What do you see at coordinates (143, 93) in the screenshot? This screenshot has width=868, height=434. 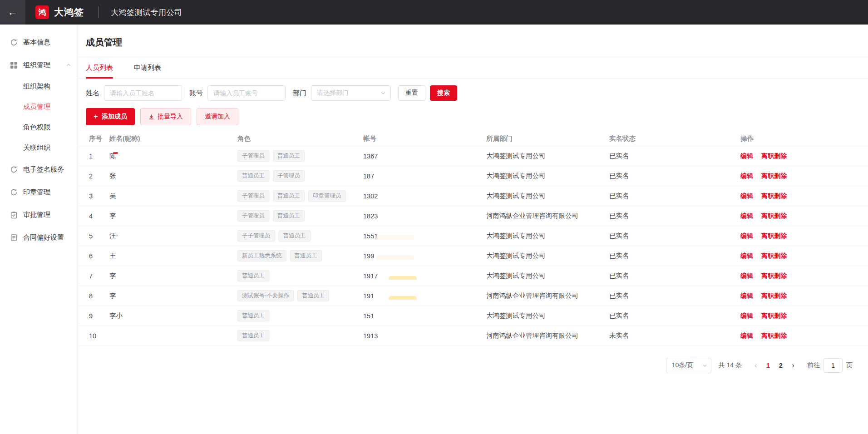 I see `name-filter-input` at bounding box center [143, 93].